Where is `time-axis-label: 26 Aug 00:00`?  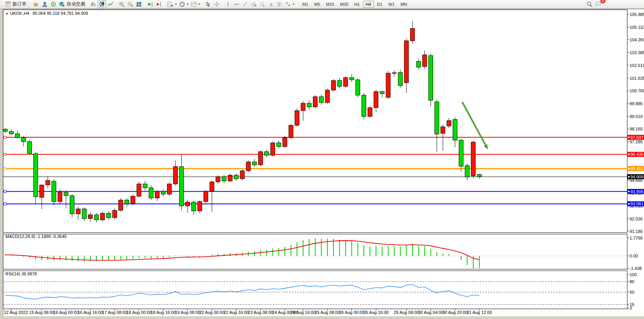 time-axis-label: 26 Aug 00:00 is located at coordinates (352, 312).